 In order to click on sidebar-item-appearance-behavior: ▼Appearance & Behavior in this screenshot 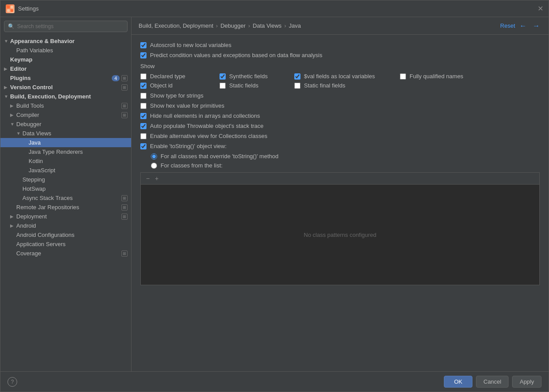, I will do `click(66, 41)`.